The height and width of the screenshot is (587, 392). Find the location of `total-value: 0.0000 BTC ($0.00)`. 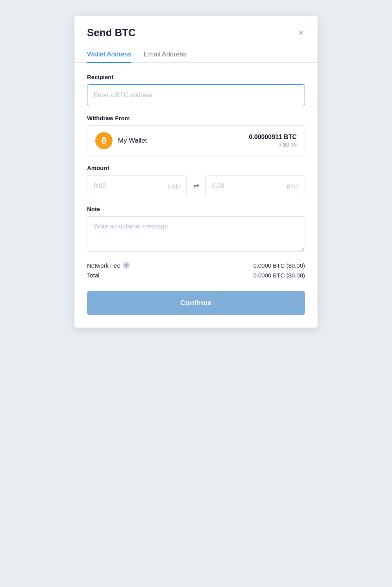

total-value: 0.0000 BTC ($0.00) is located at coordinates (279, 275).